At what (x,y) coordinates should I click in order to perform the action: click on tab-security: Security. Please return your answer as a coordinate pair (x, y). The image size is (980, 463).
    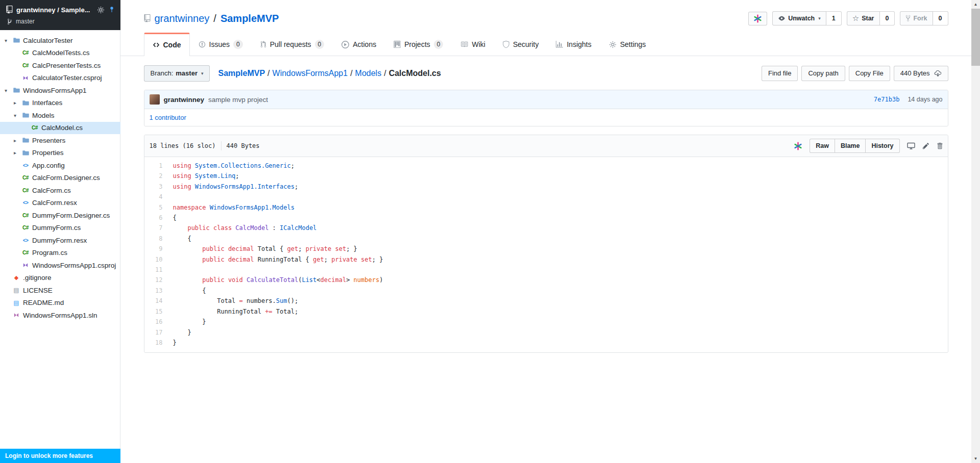
    Looking at the image, I should click on (521, 44).